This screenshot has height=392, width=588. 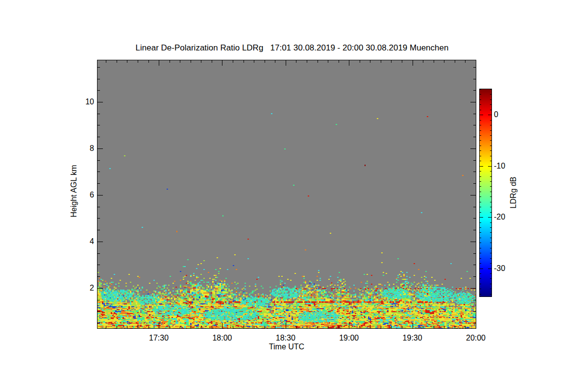 What do you see at coordinates (500, 269) in the screenshot?
I see `colorbar-tick-label: -30` at bounding box center [500, 269].